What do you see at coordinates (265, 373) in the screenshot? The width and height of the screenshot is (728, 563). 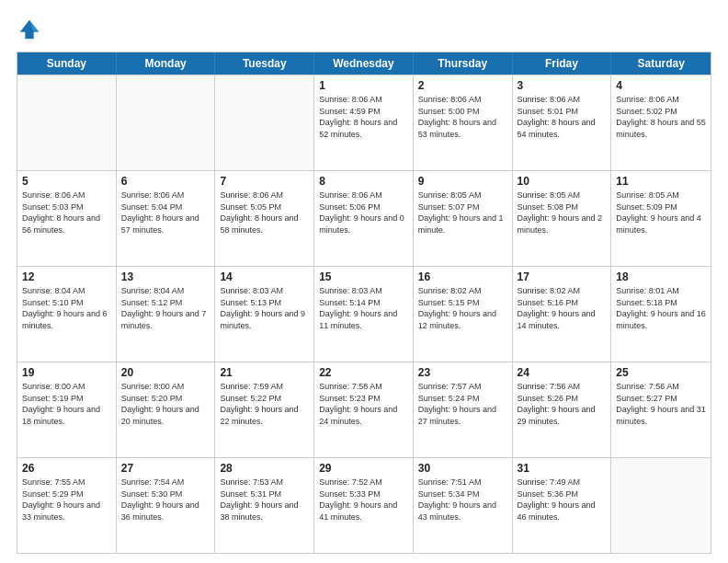 I see `day-number: 21` at bounding box center [265, 373].